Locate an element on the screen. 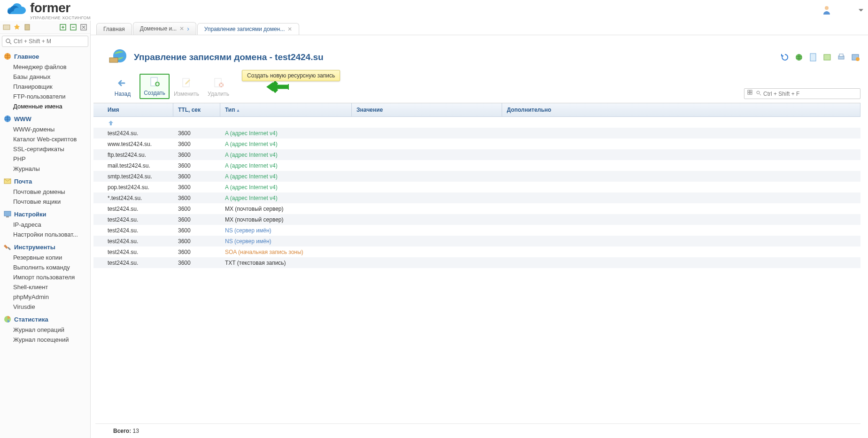 This screenshot has height=438, width=868. logo-tagline: УПРАВЛЕНИЕ ХОСТИНГОМ is located at coordinates (60, 18).